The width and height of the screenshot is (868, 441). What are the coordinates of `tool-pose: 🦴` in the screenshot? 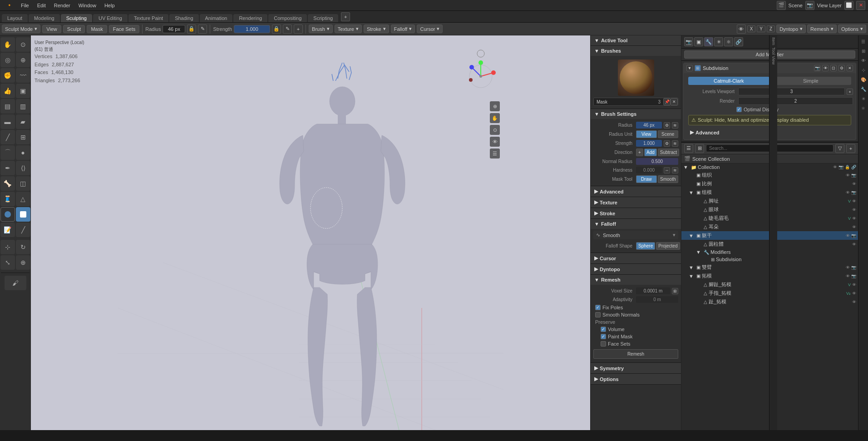 It's located at (8, 183).